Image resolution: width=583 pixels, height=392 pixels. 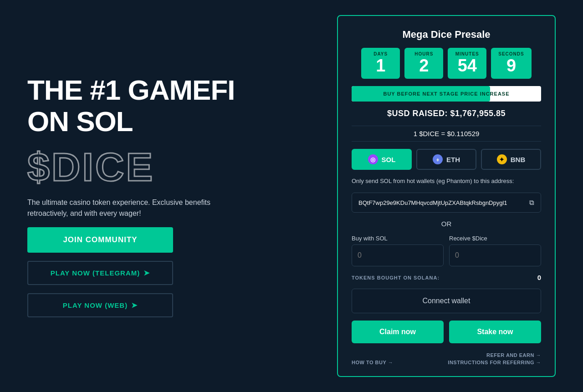 What do you see at coordinates (446, 203) in the screenshot?
I see `address-box: BQtF7wp29e9KDu7MHqvcdMjtUpZXABtqkRsbgnDp…` at bounding box center [446, 203].